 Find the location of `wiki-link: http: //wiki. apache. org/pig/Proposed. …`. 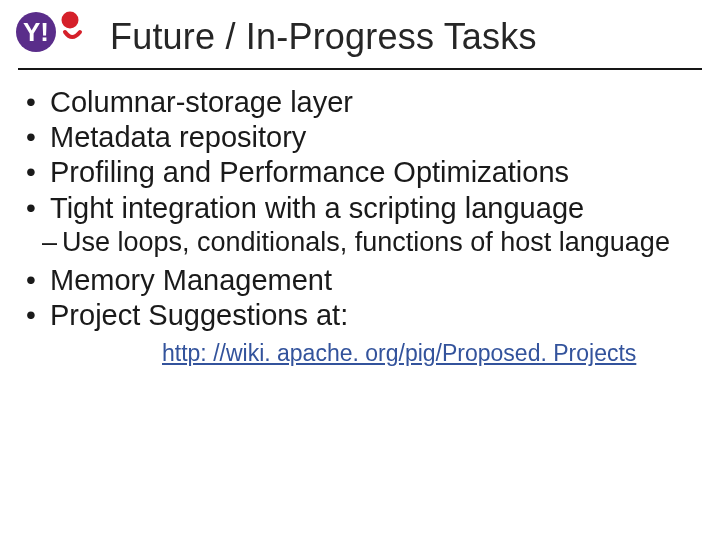

wiki-link: http: //wiki. apache. org/pig/Proposed. … is located at coordinates (399, 353).